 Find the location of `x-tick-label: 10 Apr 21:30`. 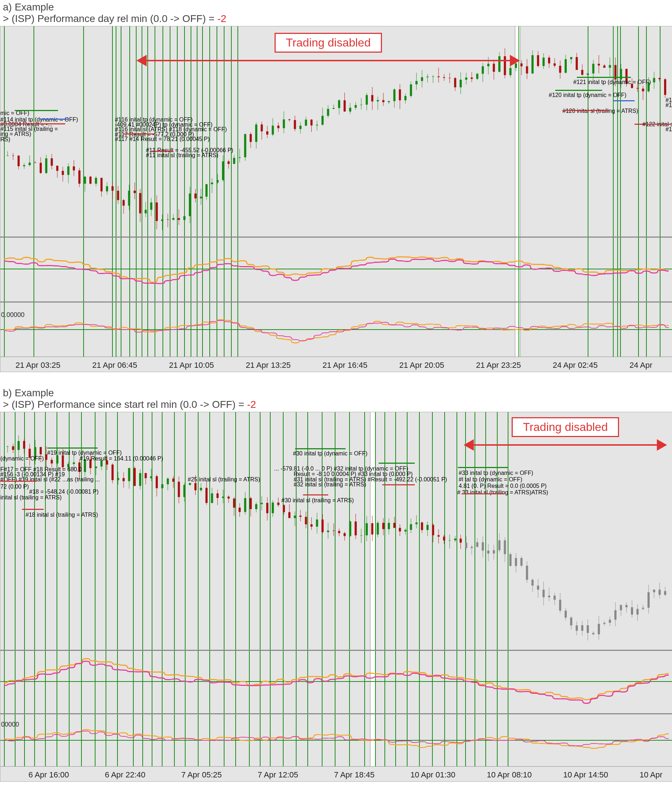

x-tick-label: 10 Apr 21:30 is located at coordinates (656, 776).